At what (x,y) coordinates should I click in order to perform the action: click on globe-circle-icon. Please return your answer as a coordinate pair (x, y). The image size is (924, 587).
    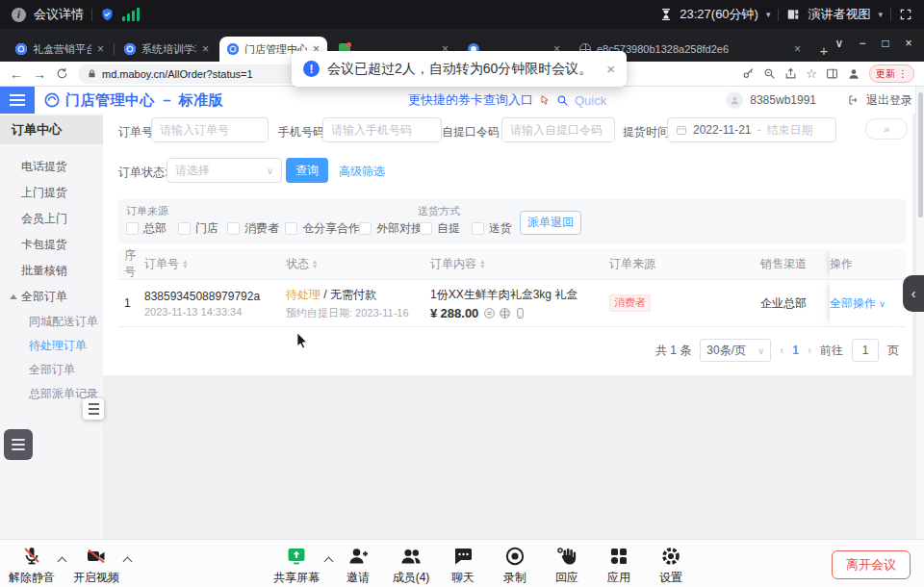
    Looking at the image, I should click on (504, 314).